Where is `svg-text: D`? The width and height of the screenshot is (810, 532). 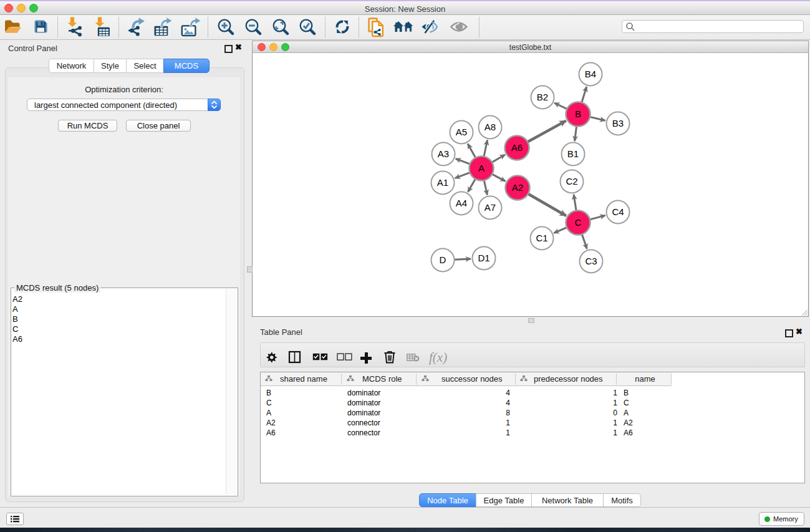
svg-text: D is located at coordinates (443, 259).